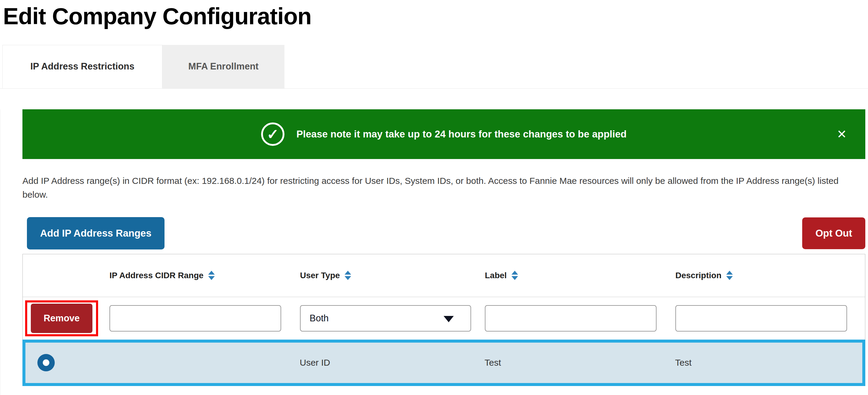 The width and height of the screenshot is (868, 395). Describe the element at coordinates (576, 363) in the screenshot. I see `row-label-value: Test` at that location.